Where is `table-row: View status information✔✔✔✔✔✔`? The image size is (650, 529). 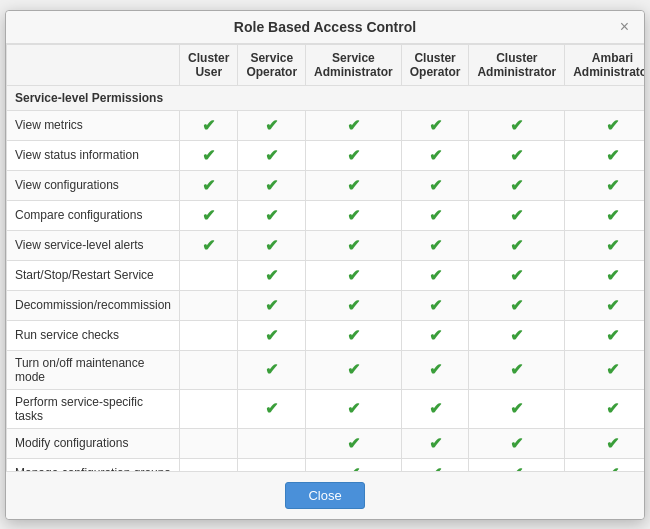 table-row: View status information✔✔✔✔✔✔ is located at coordinates (326, 155).